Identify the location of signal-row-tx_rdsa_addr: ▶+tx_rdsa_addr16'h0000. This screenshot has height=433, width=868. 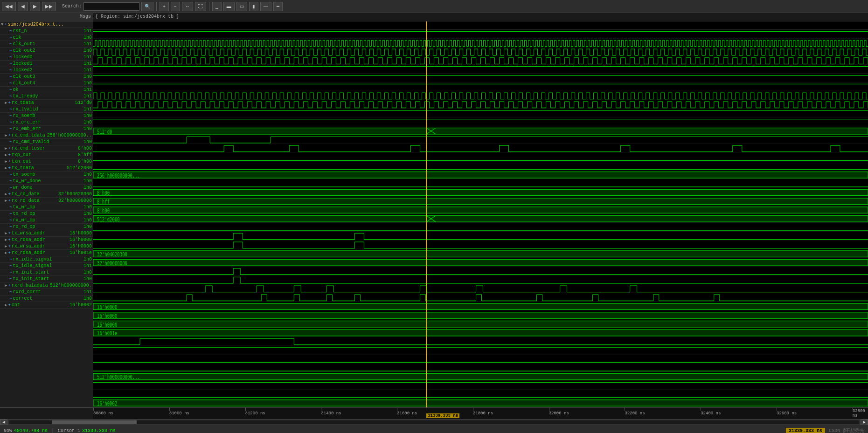
(47, 240).